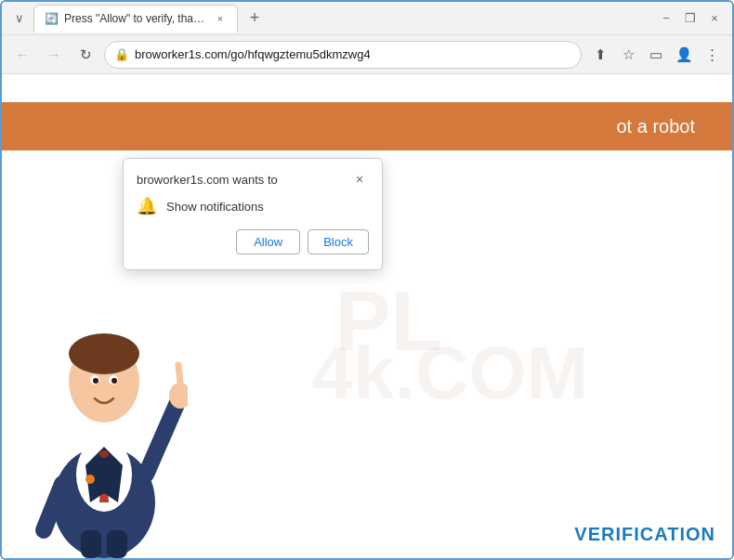 The width and height of the screenshot is (734, 560). What do you see at coordinates (54, 55) in the screenshot?
I see `forward-button: →` at bounding box center [54, 55].